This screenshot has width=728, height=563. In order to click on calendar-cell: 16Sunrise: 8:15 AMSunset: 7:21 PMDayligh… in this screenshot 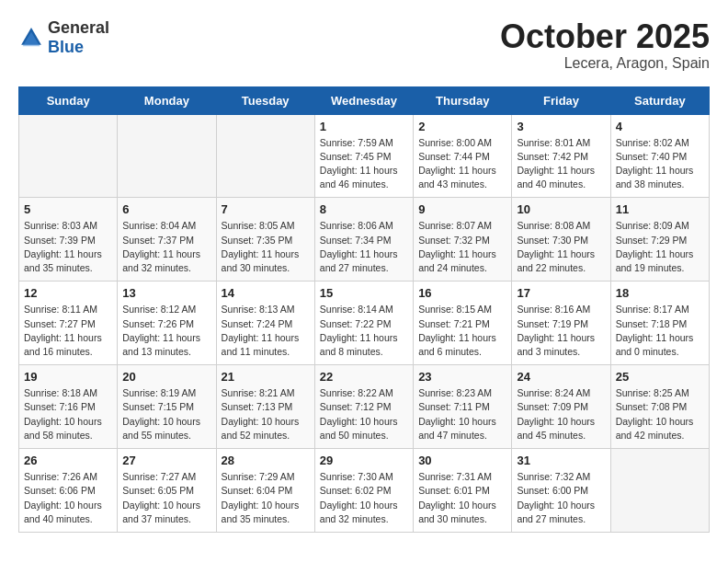, I will do `click(463, 324)`.